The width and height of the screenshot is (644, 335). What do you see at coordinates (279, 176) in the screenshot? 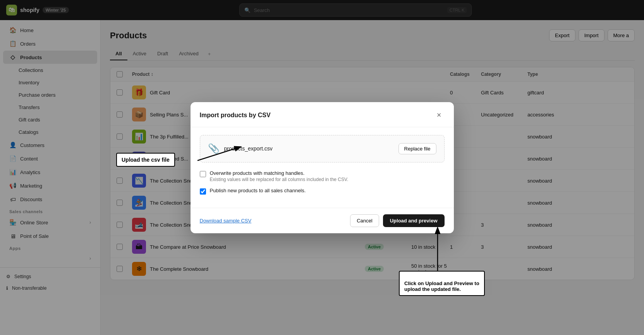
I see `overwrite-label: Overwrite products with matching handles…` at bounding box center [279, 176].